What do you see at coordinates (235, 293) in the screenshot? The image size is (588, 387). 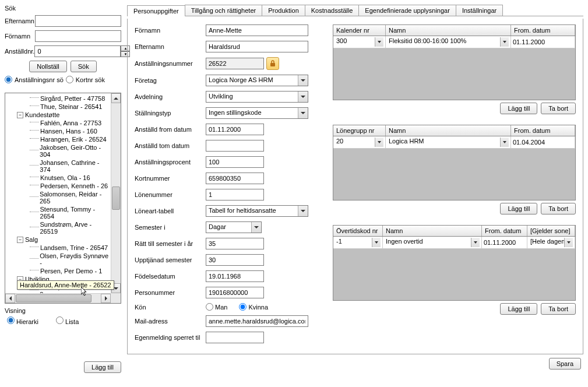 I see `inp-personnr` at bounding box center [235, 293].